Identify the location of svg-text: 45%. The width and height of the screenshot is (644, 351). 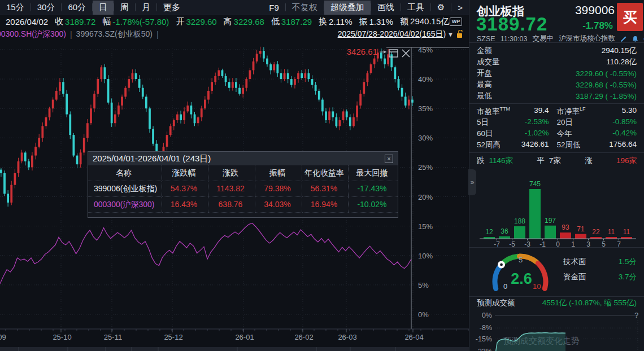
(425, 50).